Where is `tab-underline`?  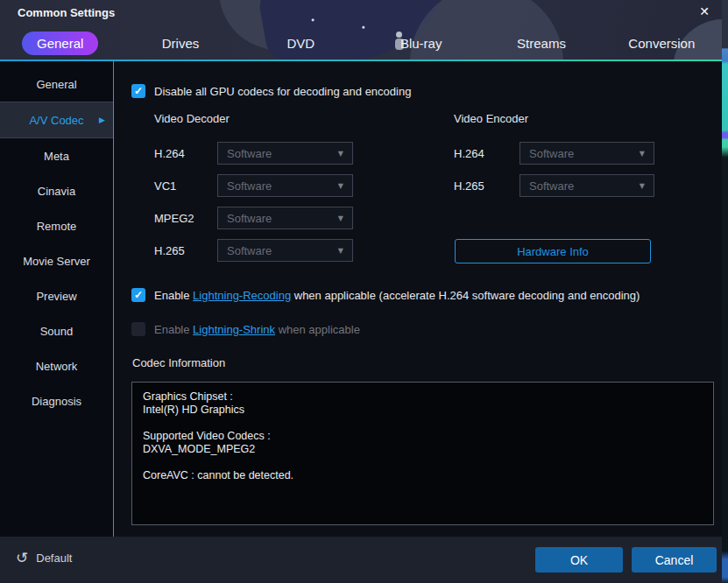 tab-underline is located at coordinates (361, 60).